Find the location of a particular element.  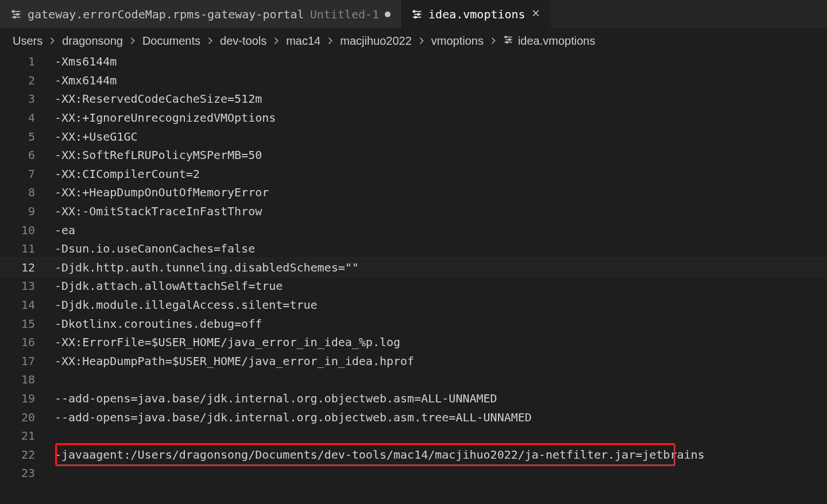

breadcrumb-leaf-label: idea.vmoptions is located at coordinates (557, 41).